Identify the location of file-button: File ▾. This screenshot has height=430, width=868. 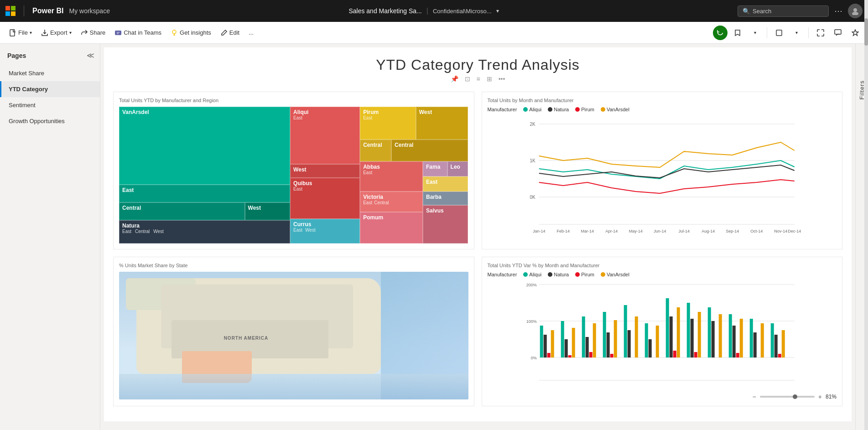
(21, 33).